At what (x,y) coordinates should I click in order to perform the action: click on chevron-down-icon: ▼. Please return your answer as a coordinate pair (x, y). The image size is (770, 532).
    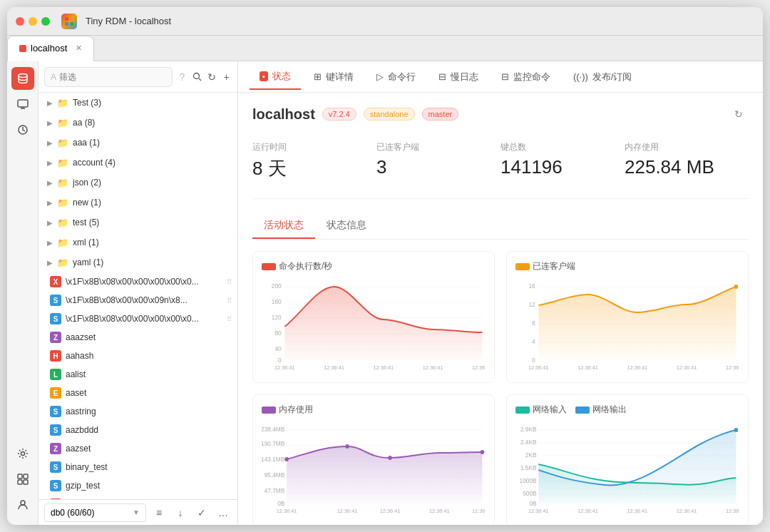
    Looking at the image, I should click on (136, 512).